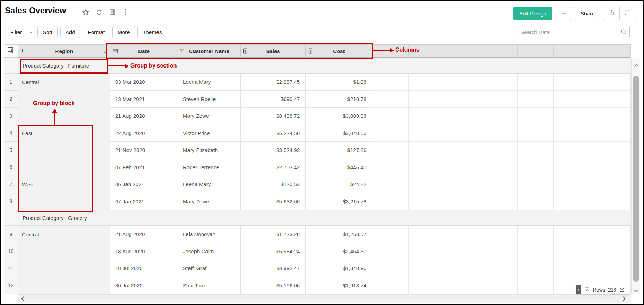 The height and width of the screenshot is (305, 644). I want to click on cell-cost: $127.86, so click(339, 151).